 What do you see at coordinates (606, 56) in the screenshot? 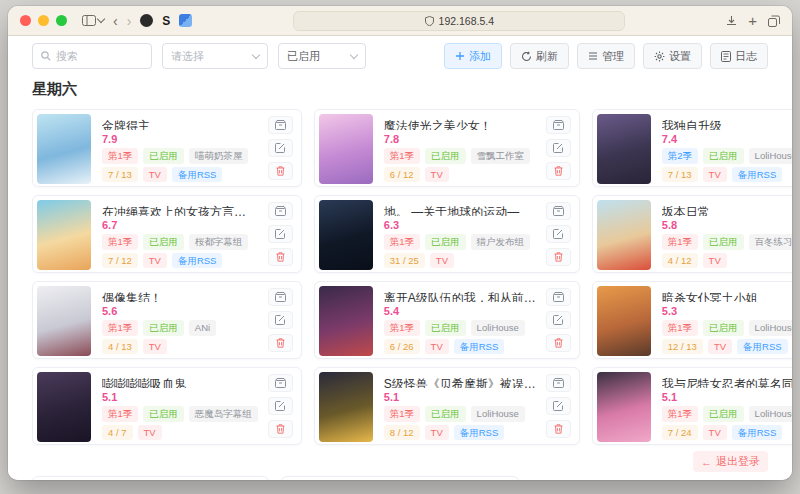
I see `manage-button: 管理` at bounding box center [606, 56].